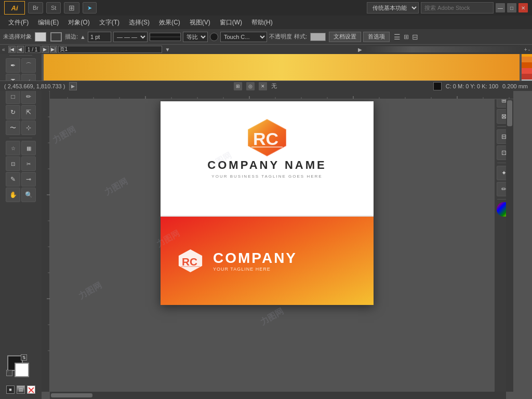  I want to click on hex-logo-top: RC, so click(267, 138).